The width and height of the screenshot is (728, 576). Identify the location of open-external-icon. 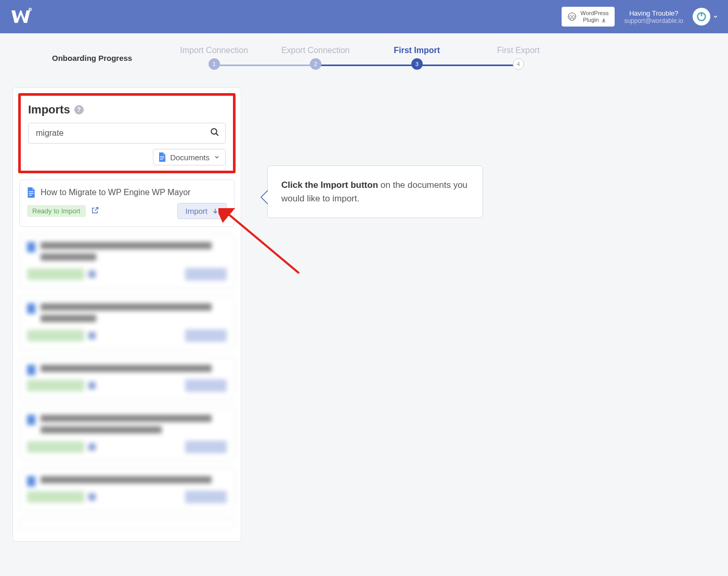
(95, 211).